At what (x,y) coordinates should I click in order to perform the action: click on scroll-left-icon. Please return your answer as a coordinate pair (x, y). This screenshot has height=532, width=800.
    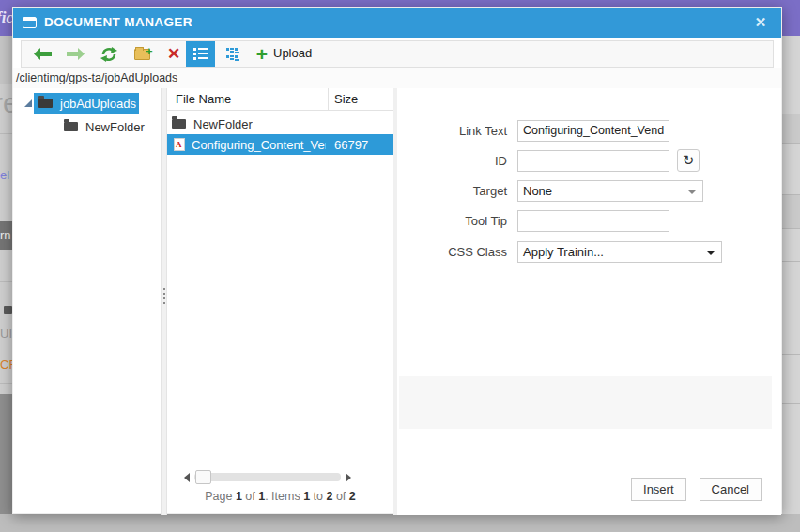
    Looking at the image, I should click on (187, 478).